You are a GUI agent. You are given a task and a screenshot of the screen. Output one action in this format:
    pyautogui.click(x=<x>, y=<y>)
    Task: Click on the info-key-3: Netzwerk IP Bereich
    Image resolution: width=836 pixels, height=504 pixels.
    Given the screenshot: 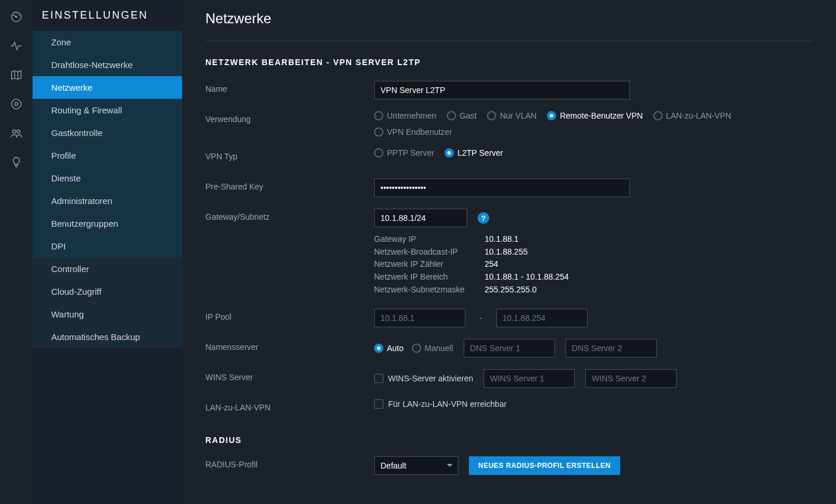 What is the action you would take?
    pyautogui.click(x=429, y=277)
    